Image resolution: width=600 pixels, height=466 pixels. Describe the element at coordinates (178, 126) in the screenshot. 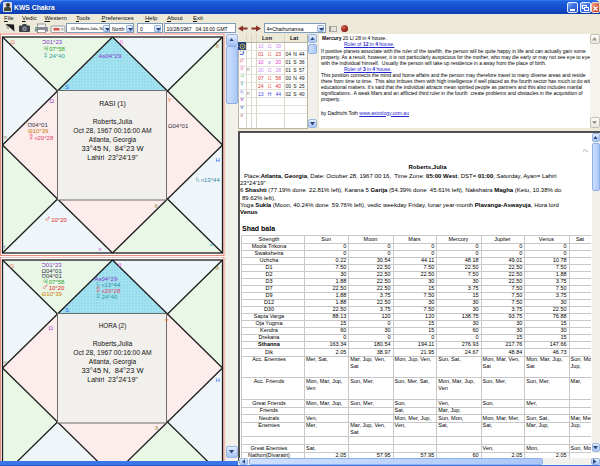

I see `svg-text: Ω04°01` at that location.